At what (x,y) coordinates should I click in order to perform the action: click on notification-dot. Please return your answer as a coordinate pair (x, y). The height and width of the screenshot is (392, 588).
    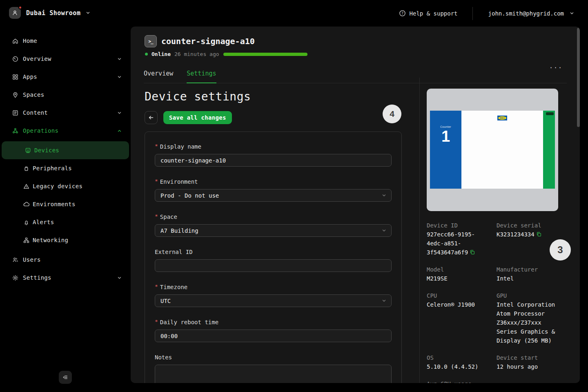
    Looking at the image, I should click on (20, 7).